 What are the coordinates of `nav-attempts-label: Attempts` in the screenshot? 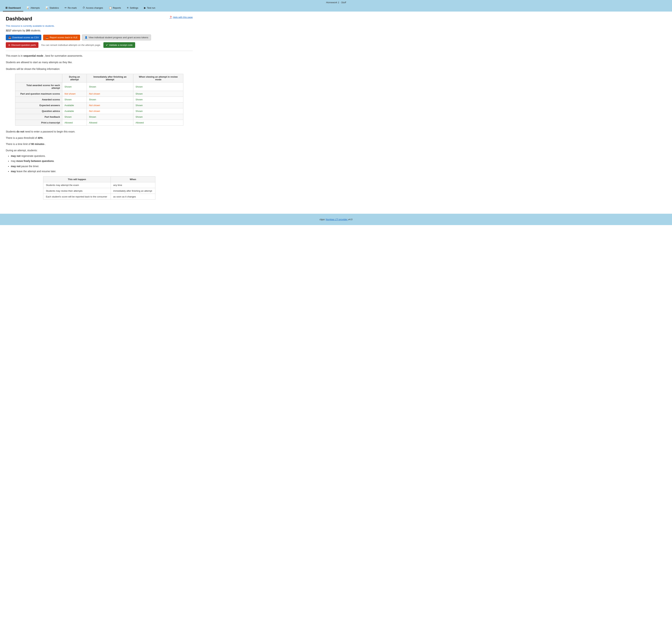 It's located at (35, 8).